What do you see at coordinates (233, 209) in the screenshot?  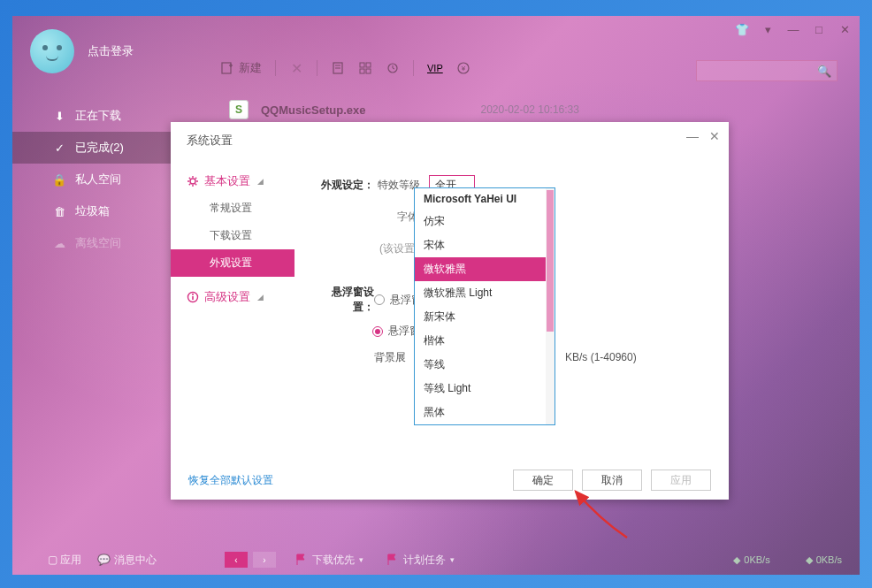 I see `nav-general: 常规设置` at bounding box center [233, 209].